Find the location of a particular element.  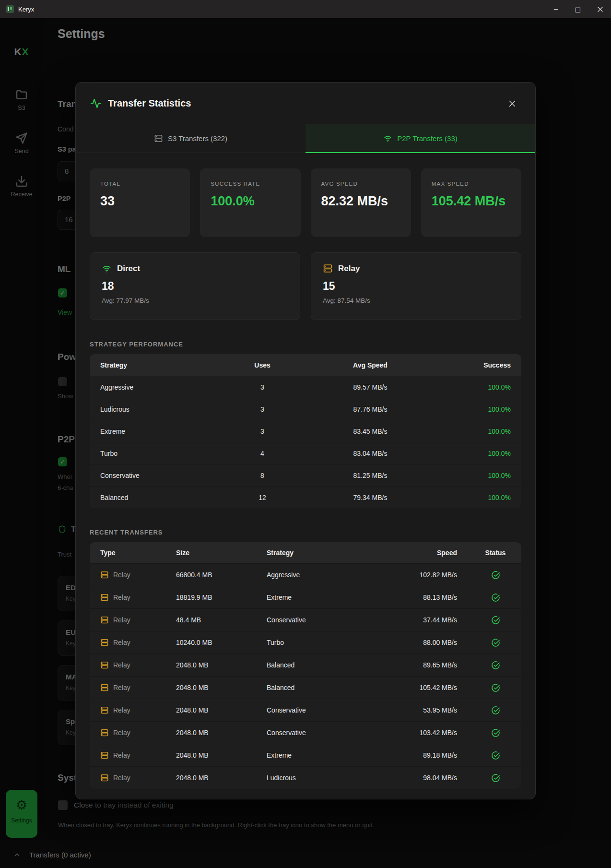

table-row: Relay 2048.0 MB Balanced 89.65 MB/s is located at coordinates (306, 665).